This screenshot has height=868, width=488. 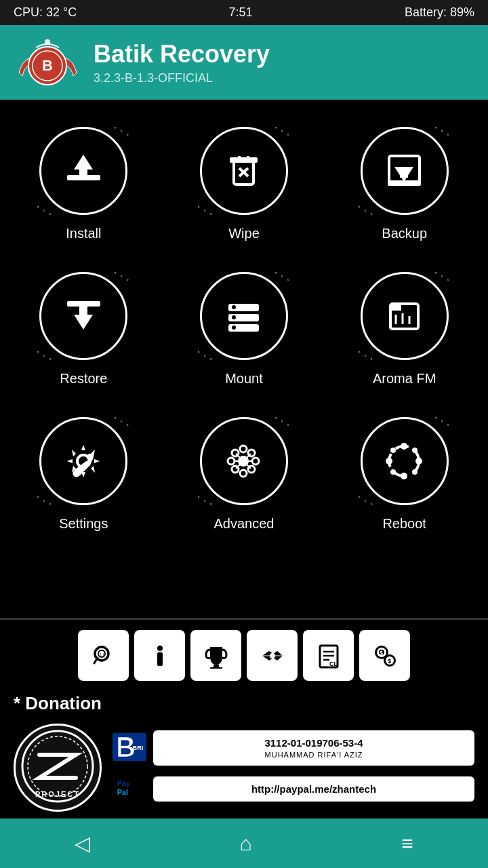 What do you see at coordinates (272, 655) in the screenshot?
I see `handshake-button` at bounding box center [272, 655].